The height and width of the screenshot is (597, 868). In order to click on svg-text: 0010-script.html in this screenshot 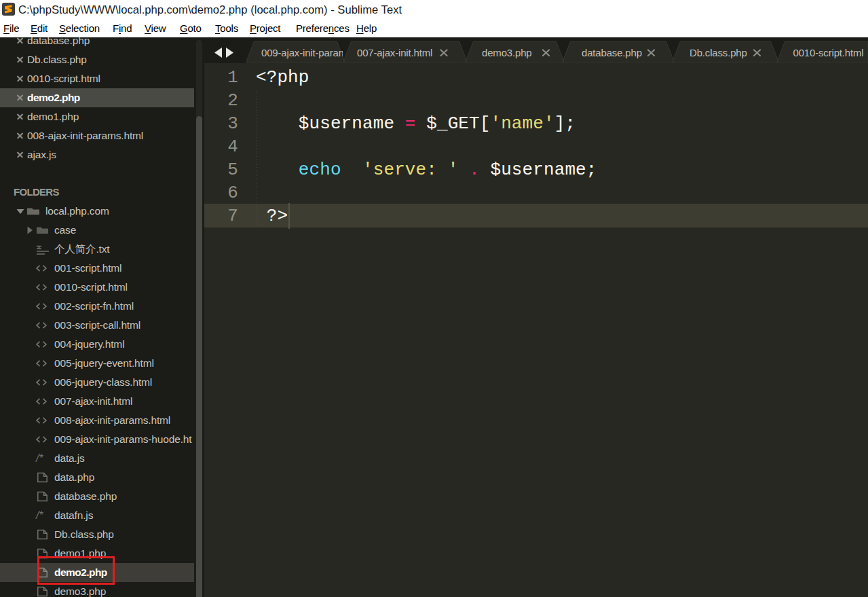, I will do `click(829, 53)`.